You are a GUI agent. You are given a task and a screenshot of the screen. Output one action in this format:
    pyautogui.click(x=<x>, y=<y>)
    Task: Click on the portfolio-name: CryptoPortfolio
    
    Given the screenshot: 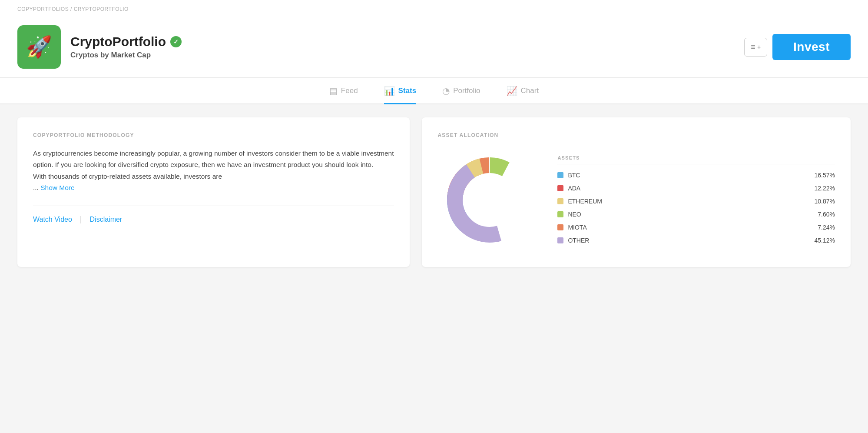 What is the action you would take?
    pyautogui.click(x=118, y=42)
    